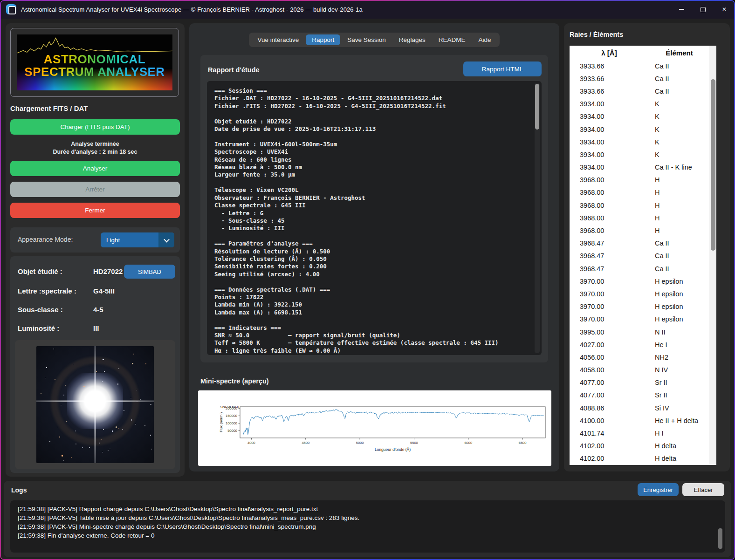 The image size is (735, 560). What do you see at coordinates (639, 255) in the screenshot?
I see `lines-table: λ [Å] Élément 3933.66Ca II3933.66Ca II39…` at bounding box center [639, 255].